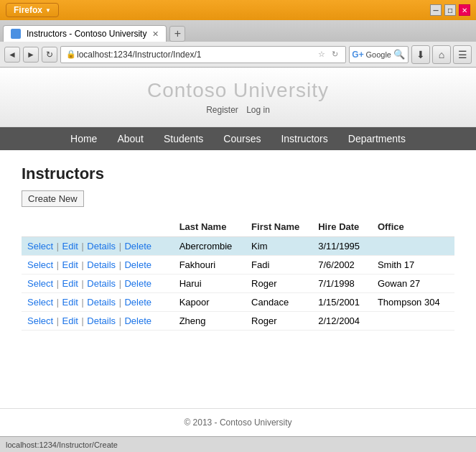 This screenshot has height=452, width=476. Describe the element at coordinates (238, 284) in the screenshot. I see `table-row: Select | Edit | Details | Delete HaruiRo…` at that location.